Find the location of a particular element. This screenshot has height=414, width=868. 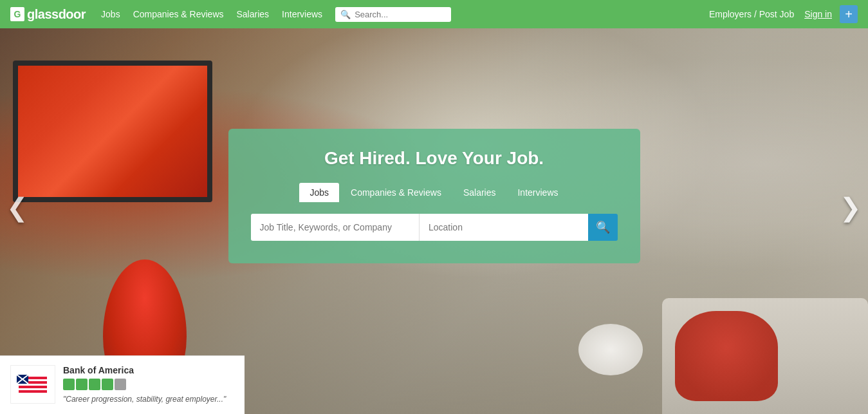

plus-button: + is located at coordinates (849, 14).